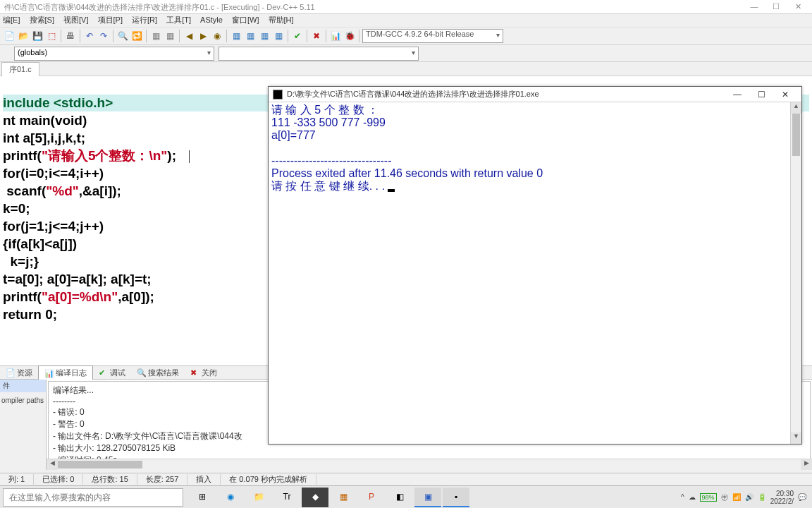  Describe the element at coordinates (692, 497) in the screenshot. I see `onedrive-icon: ☁` at that location.